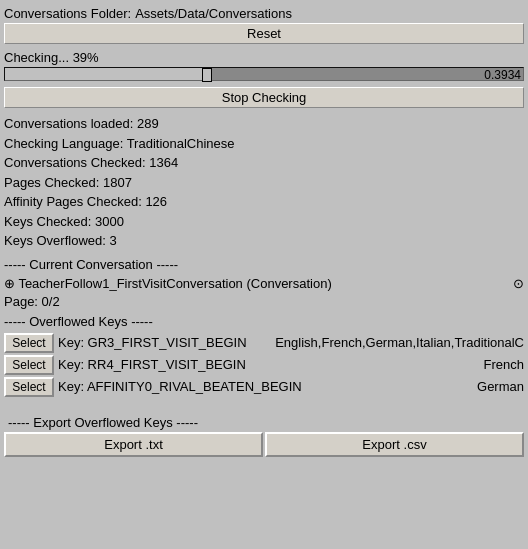  I want to click on export-csv-button: Export .csv, so click(394, 444).